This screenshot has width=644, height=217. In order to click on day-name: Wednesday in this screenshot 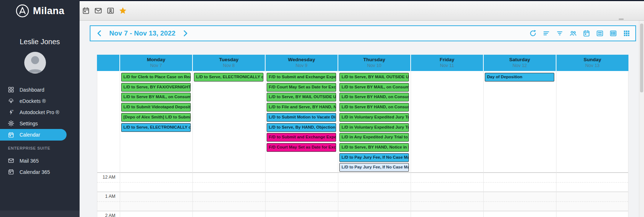, I will do `click(302, 59)`.